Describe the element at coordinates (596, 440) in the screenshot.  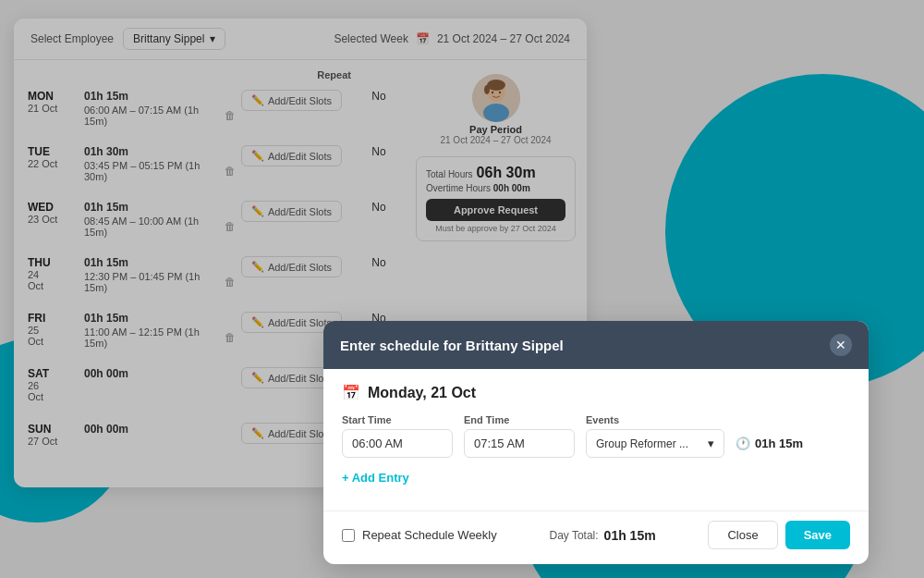
I see `modal-body: 📅 Monday, 21 Oct Start Time End Time Eve…` at that location.